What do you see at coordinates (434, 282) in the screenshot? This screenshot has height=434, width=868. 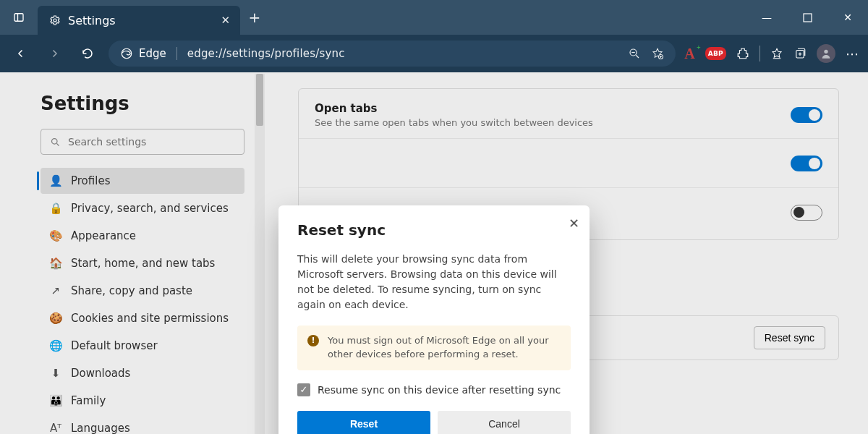 I see `dialog-description: This will delete your browsing sync data…` at bounding box center [434, 282].